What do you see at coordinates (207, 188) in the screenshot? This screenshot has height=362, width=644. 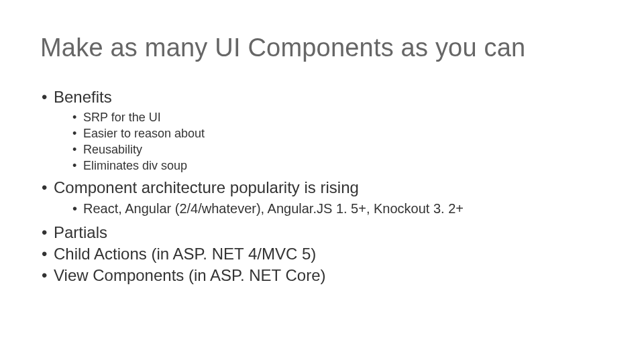 I see `bullet-popularity-label: Component architecture popularity is ris…` at bounding box center [207, 188].